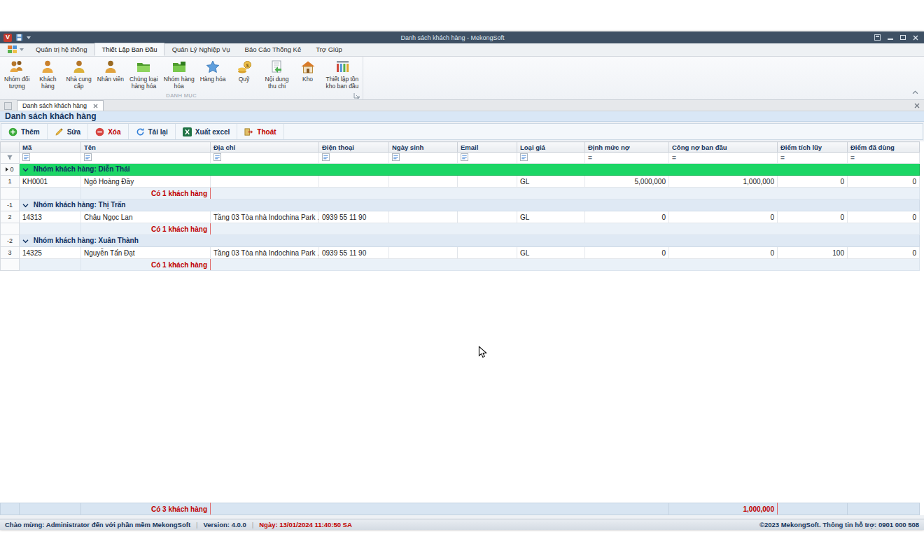  What do you see at coordinates (50, 182) in the screenshot?
I see `cell-ma: KH0001` at bounding box center [50, 182].